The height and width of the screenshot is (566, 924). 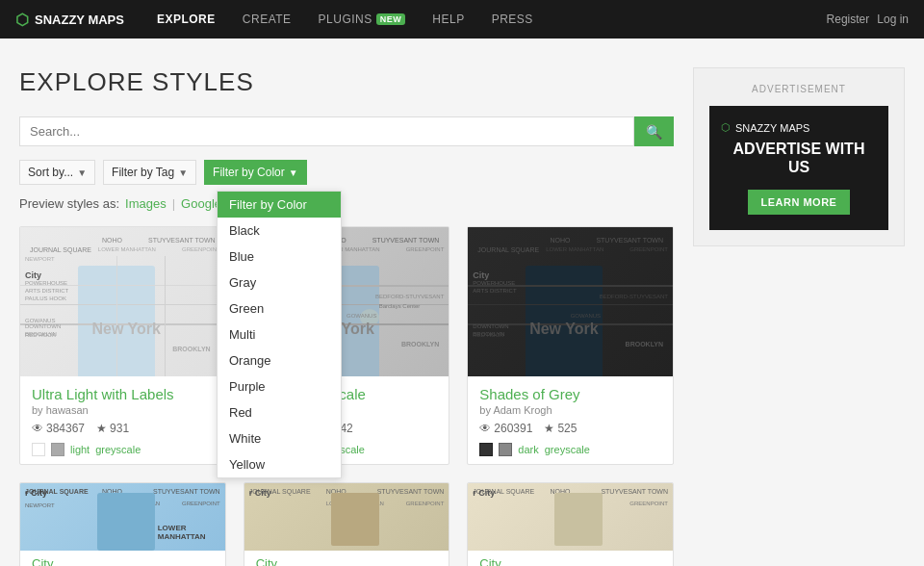 What do you see at coordinates (267, 561) in the screenshot?
I see `bottom-map-title-5: City` at bounding box center [267, 561].